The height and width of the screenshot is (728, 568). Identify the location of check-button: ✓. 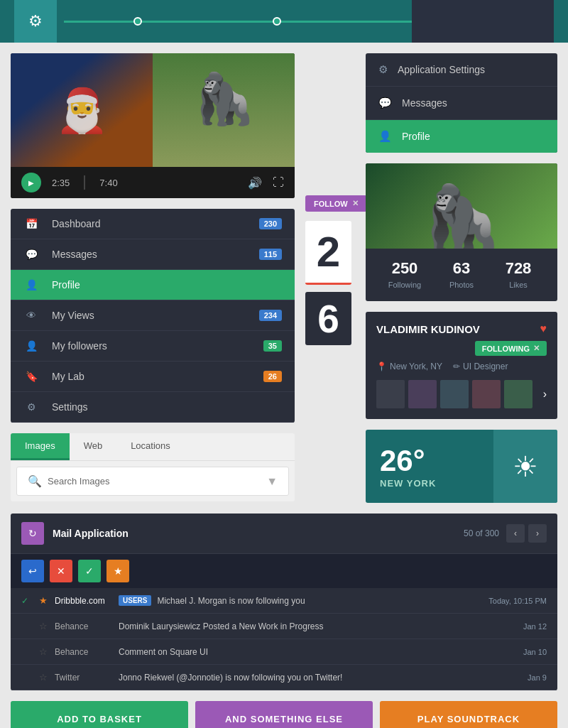
(89, 571).